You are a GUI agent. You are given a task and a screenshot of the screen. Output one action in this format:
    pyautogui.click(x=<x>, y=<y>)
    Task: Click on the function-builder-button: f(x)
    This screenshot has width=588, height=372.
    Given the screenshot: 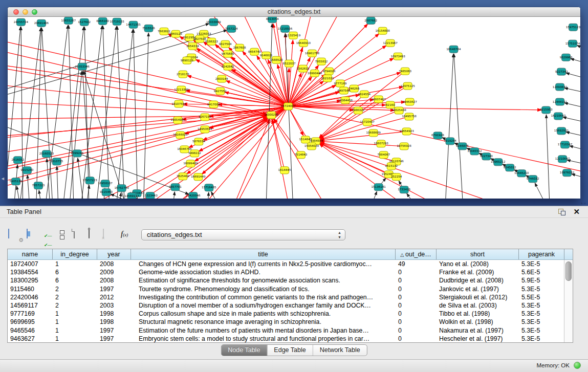 What is the action you would take?
    pyautogui.click(x=127, y=235)
    